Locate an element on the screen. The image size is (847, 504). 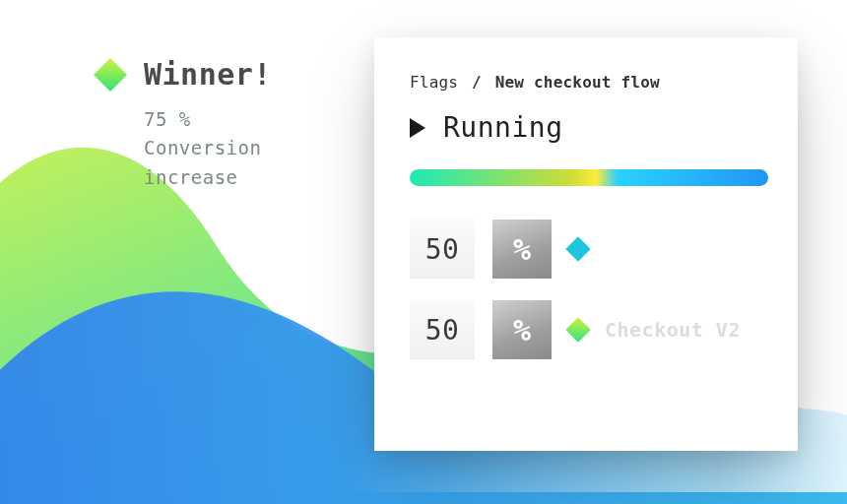
variant-row: 50 % is located at coordinates (589, 249).